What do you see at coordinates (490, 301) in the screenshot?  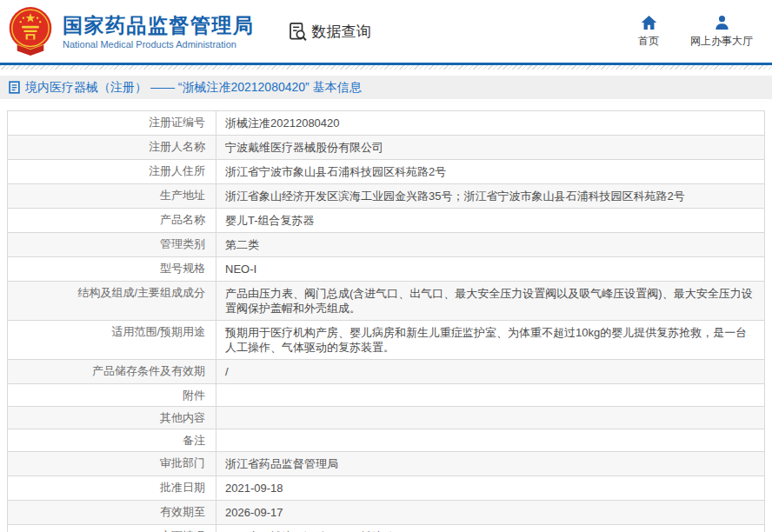 I see `row-value: 产品由压力表、阀门总成(含进气口、出气口、最大安全压力设置阀以及吸气峰压设置阀)…` at bounding box center [490, 301].